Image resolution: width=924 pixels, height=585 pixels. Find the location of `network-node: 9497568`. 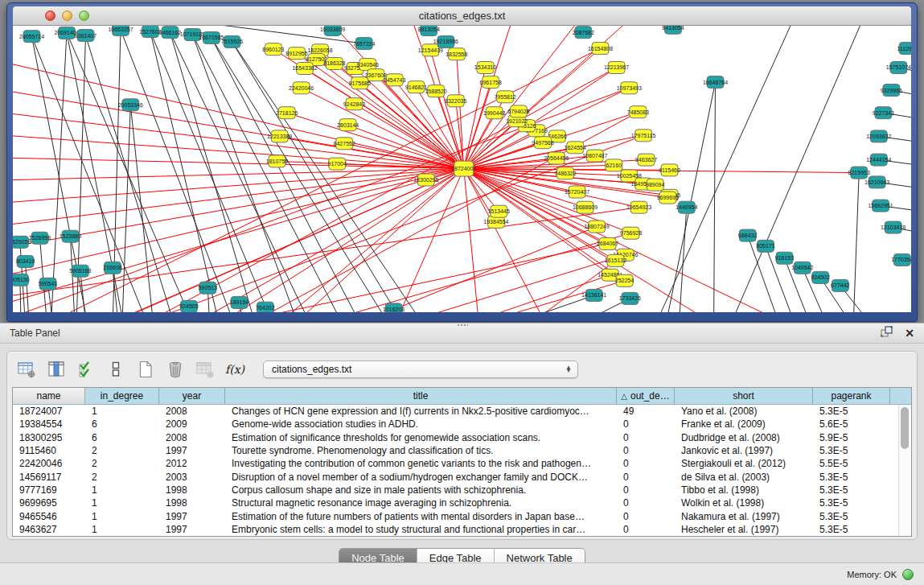

network-node: 9497568 is located at coordinates (542, 143).